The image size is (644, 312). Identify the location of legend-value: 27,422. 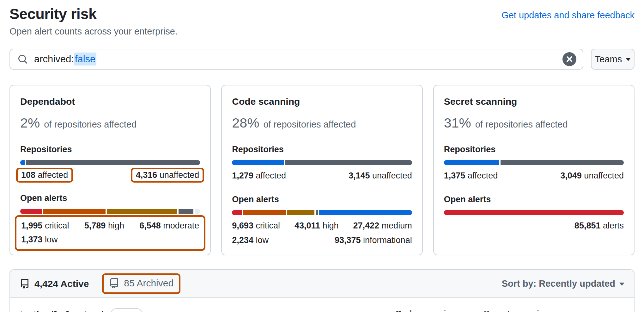
(367, 226).